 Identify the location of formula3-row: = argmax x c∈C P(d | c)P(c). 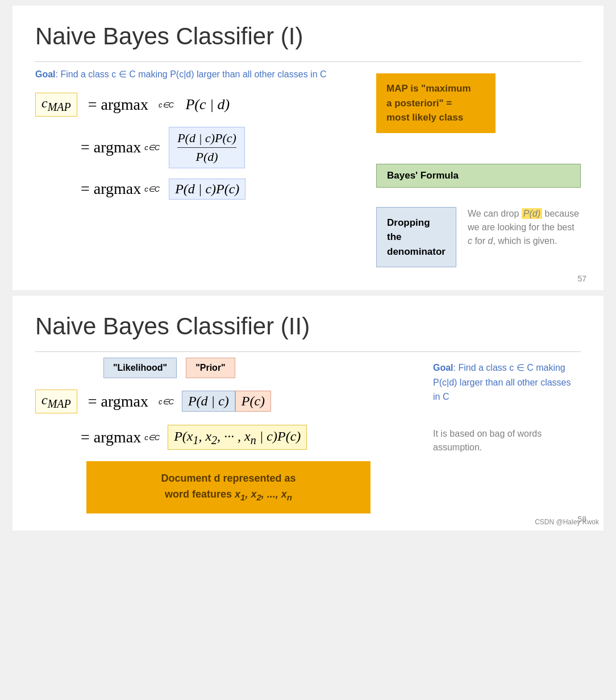
(220, 189).